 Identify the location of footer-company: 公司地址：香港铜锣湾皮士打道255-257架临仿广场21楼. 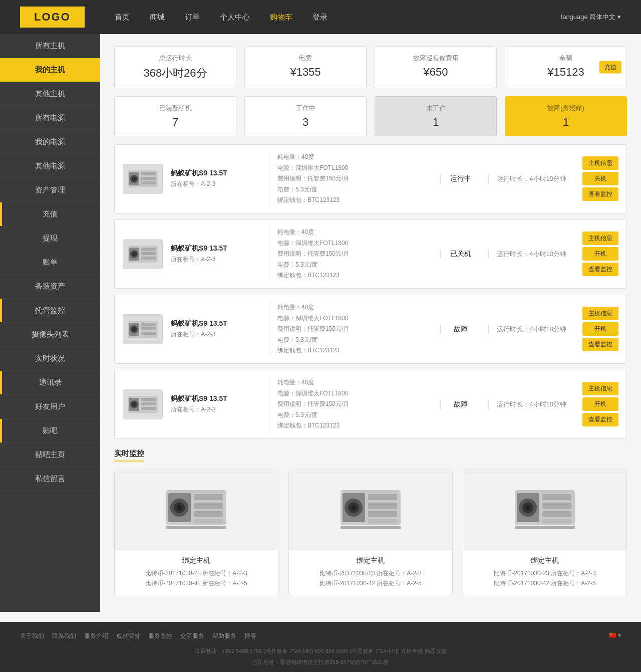
(320, 662).